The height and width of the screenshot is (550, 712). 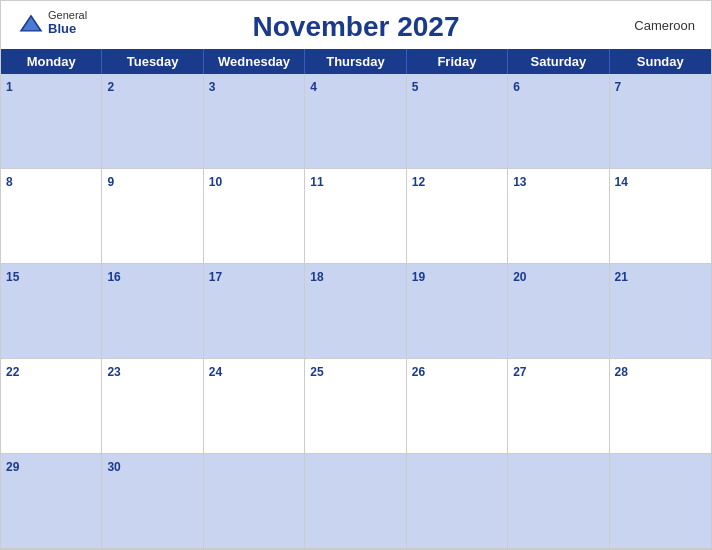 I want to click on cell-4: 4, so click(x=356, y=122).